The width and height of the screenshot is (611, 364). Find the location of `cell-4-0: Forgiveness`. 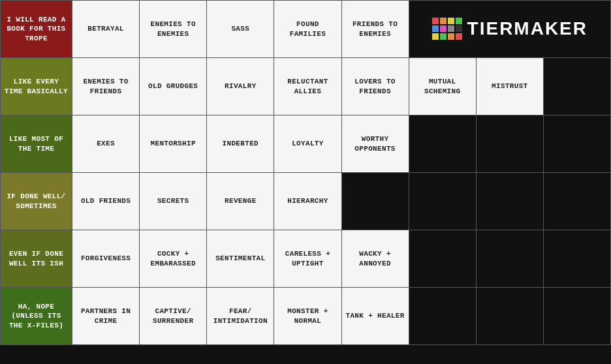

cell-4-0: Forgiveness is located at coordinates (106, 259).